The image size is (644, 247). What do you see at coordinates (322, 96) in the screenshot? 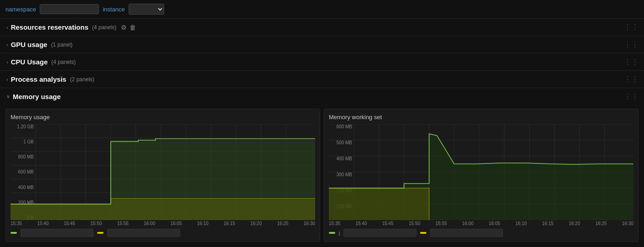
I see `section-row-memory-usage: ∨Memory usage⋮⋮` at bounding box center [322, 96].